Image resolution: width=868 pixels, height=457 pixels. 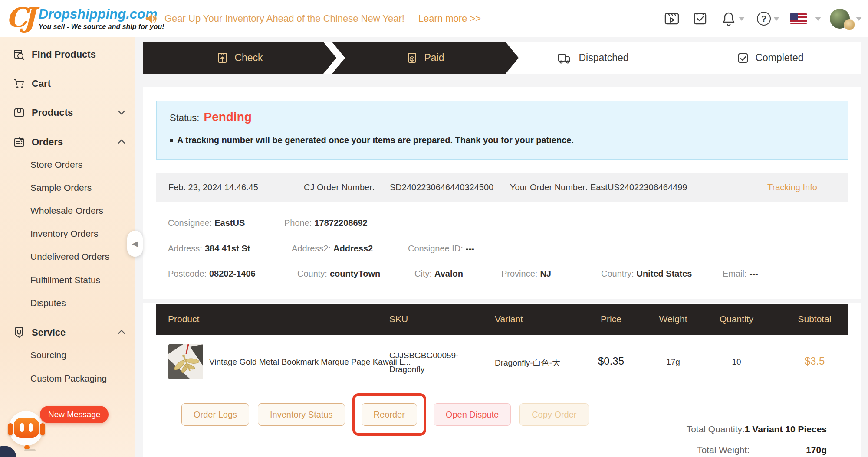 What do you see at coordinates (22, 428) in the screenshot?
I see `mascot-eye` at bounding box center [22, 428].